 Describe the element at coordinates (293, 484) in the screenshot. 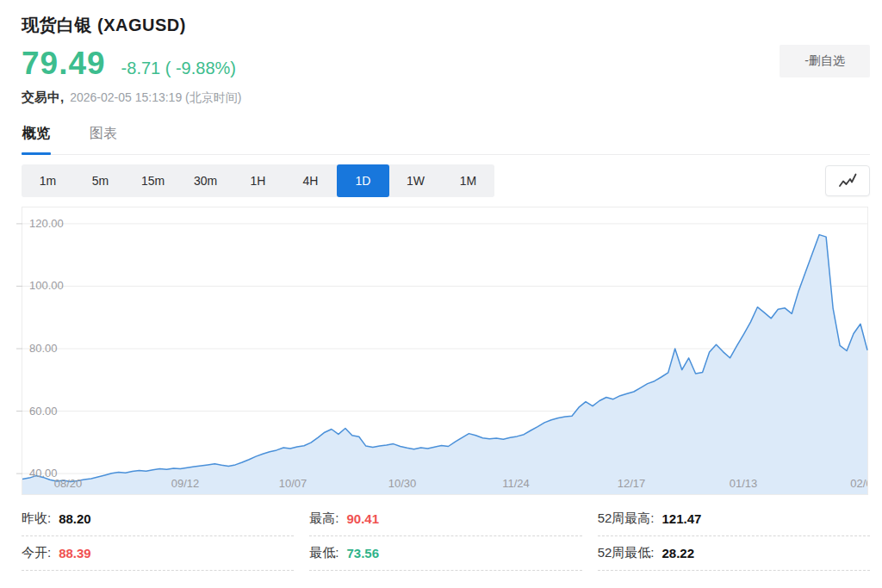

I see `x-axis-label: 10/07` at that location.